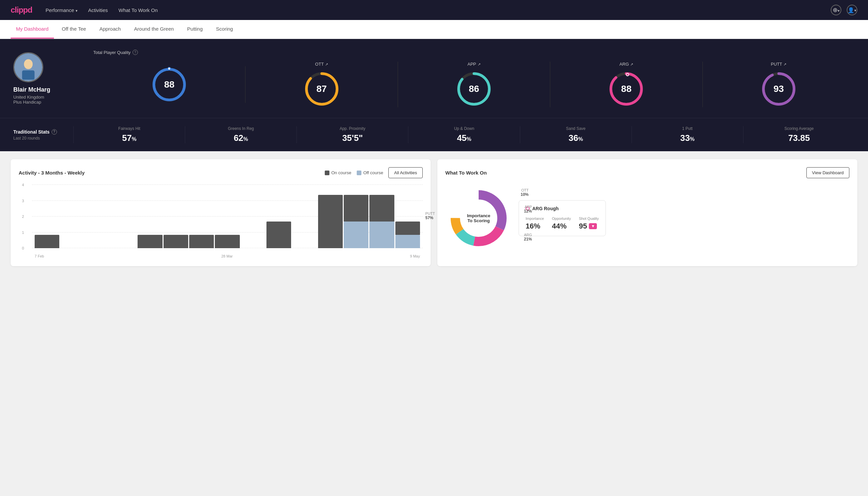 The width and height of the screenshot is (868, 496). Describe the element at coordinates (154, 29) in the screenshot. I see `sub-nav-around-the-green: Around the Green` at that location.